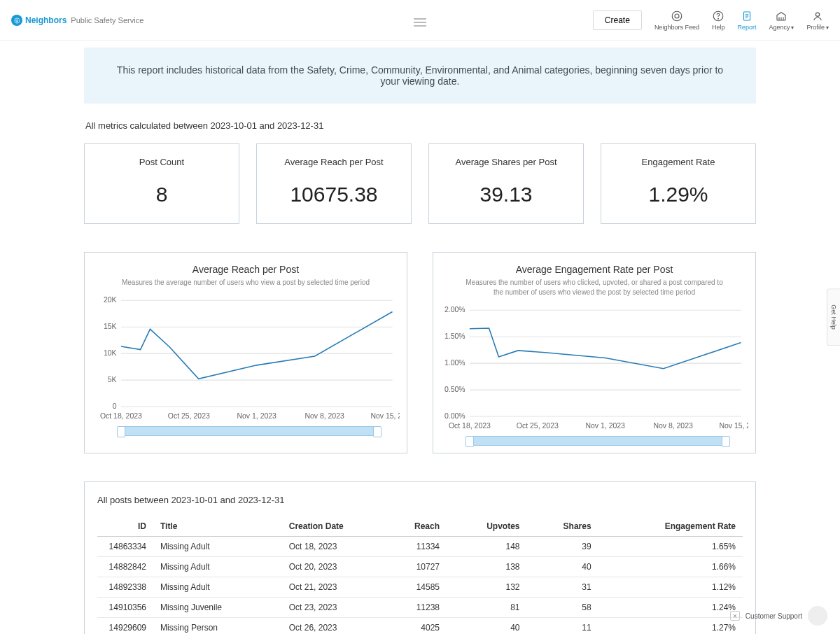 The width and height of the screenshot is (840, 634). Describe the element at coordinates (718, 27) in the screenshot. I see `nav-label: Help` at that location.